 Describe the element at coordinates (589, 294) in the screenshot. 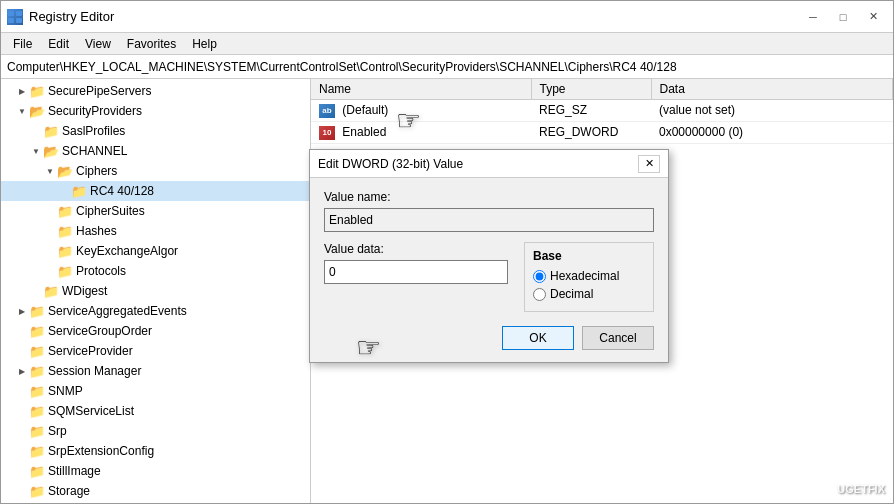

I see `decimal-option: Decimal` at that location.